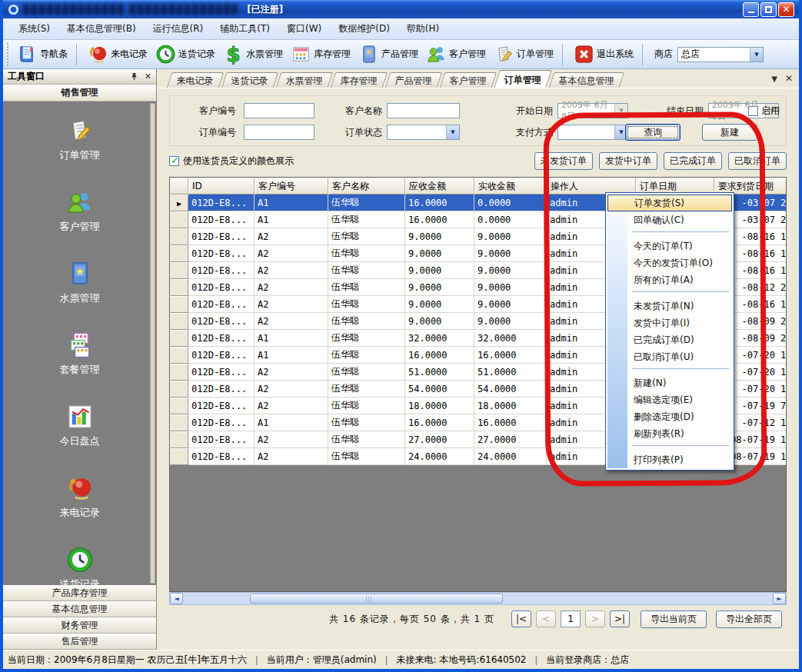 The height and width of the screenshot is (672, 802). I want to click on horizontal-scrollbar: ◄ ►, so click(478, 598).